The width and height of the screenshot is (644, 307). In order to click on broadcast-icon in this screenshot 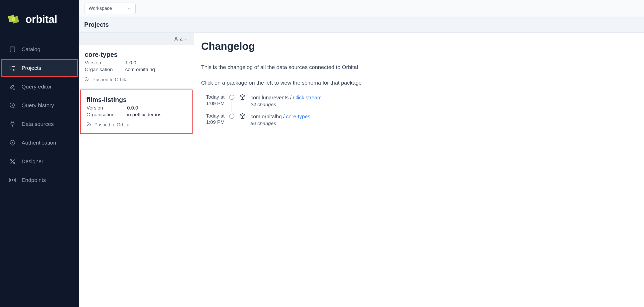, I will do `click(12, 180)`.